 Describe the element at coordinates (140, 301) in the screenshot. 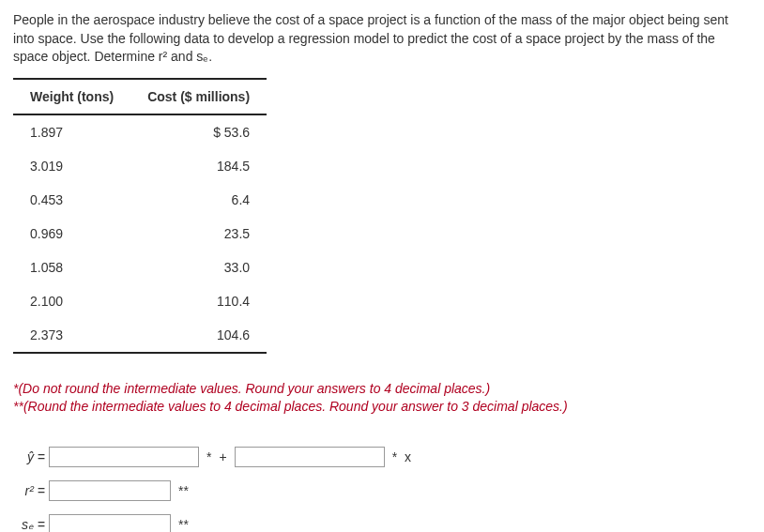

I see `table-row: 2.100110.4` at that location.